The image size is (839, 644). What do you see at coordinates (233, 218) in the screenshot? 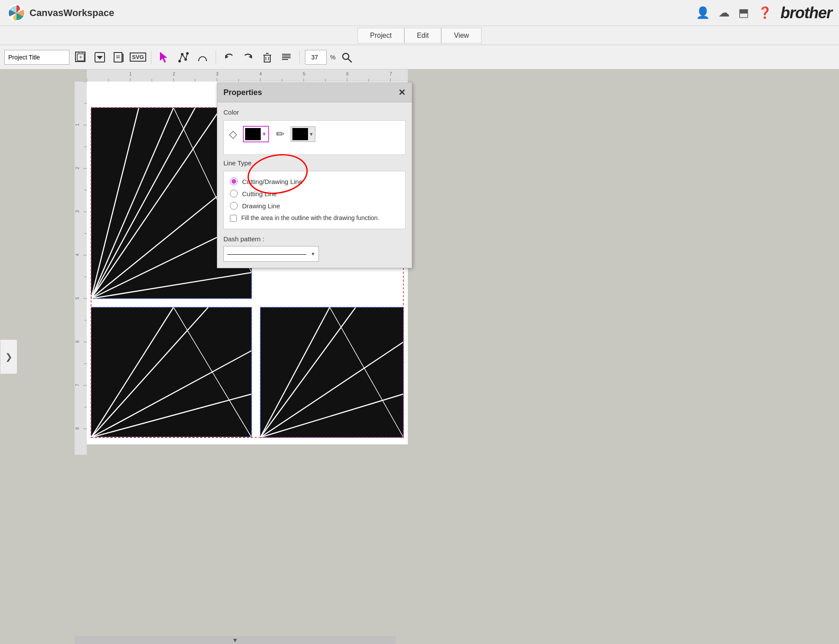
I see `fill-area-checkbox` at bounding box center [233, 218].